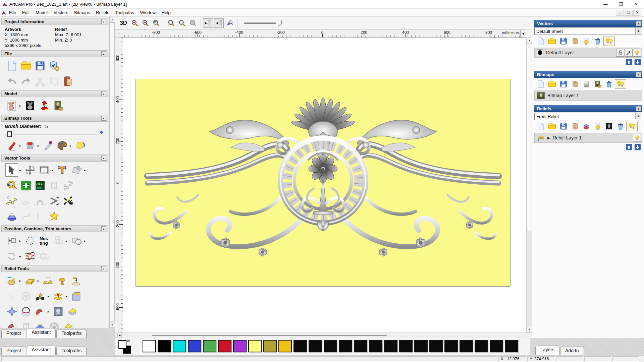 The width and height of the screenshot is (644, 362). What do you see at coordinates (541, 84) in the screenshot?
I see `new-bitmap-layer-button` at bounding box center [541, 84].